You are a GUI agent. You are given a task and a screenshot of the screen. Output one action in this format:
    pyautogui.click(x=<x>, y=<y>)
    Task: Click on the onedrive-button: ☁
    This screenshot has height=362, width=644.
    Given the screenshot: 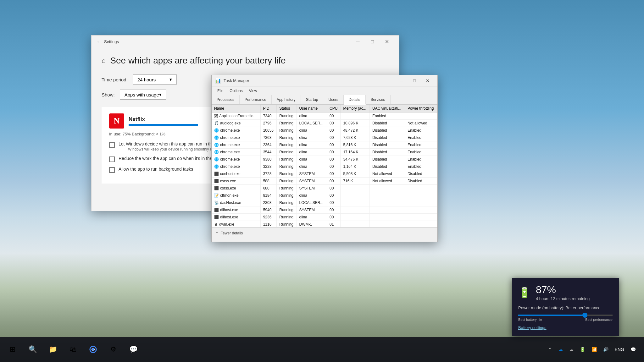 What is the action you would take?
    pyautogui.click(x=561, y=349)
    